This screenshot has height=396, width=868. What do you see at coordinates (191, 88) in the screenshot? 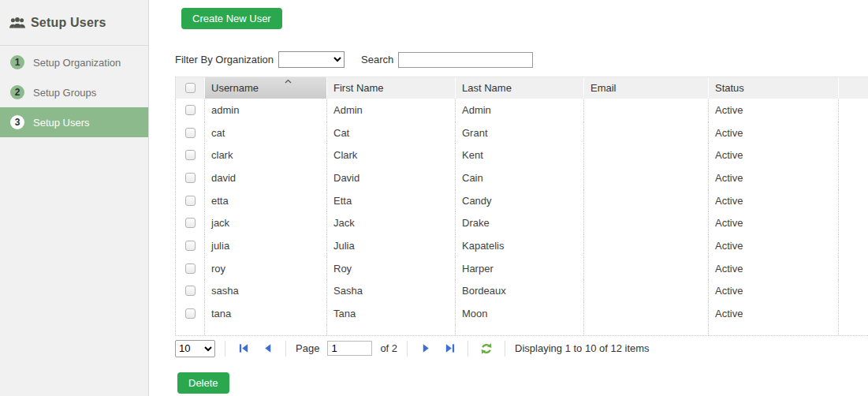
I see `select-all-header-cell` at bounding box center [191, 88].